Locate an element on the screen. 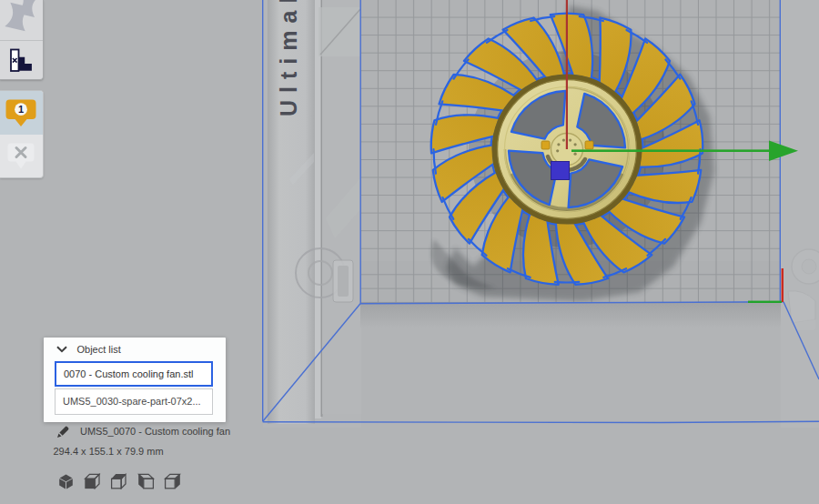  svg-text: 1 is located at coordinates (21, 109).